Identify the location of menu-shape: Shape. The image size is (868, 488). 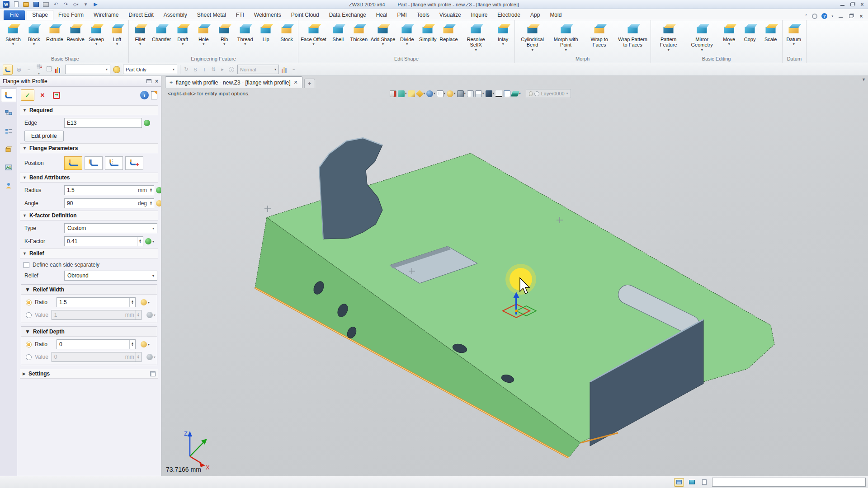
(40, 15).